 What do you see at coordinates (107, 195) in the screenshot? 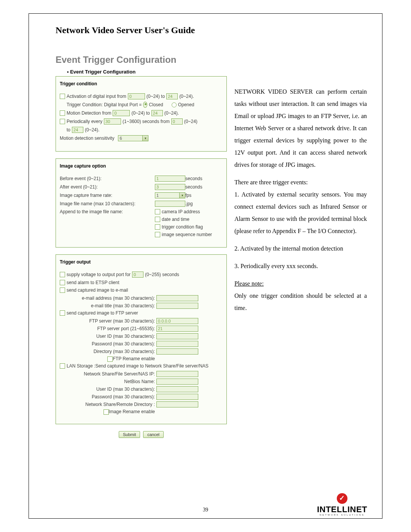
I see `rate-label: Image capture frame rate:` at bounding box center [107, 195].